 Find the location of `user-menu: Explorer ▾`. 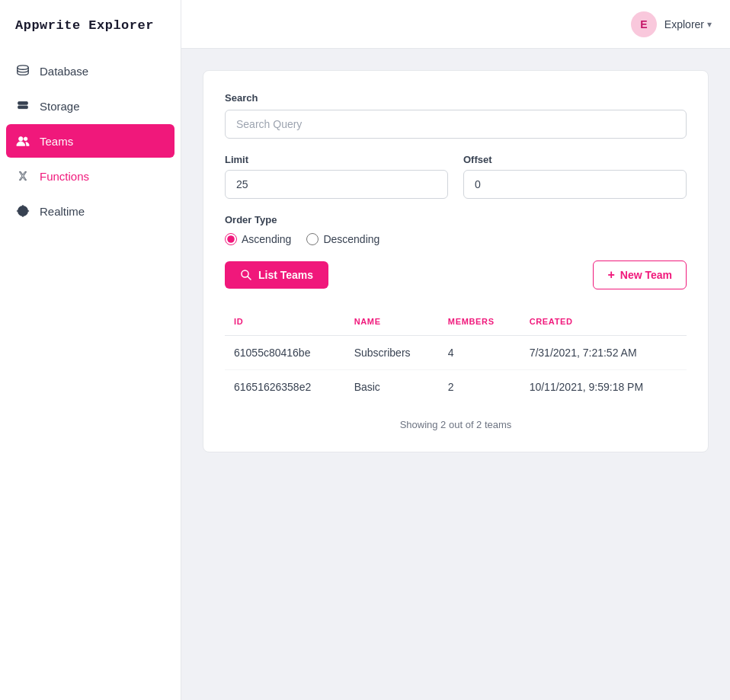

user-menu: Explorer ▾ is located at coordinates (688, 24).